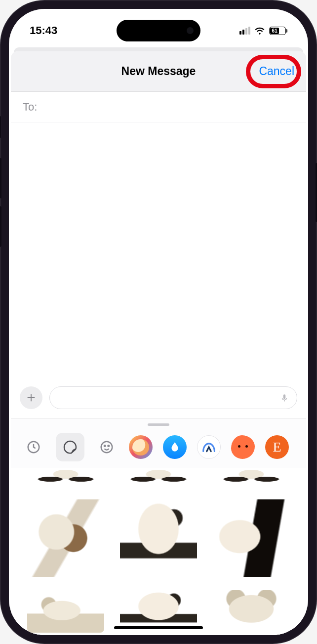 This screenshot has height=644, width=317. I want to click on apps-plus-button, so click(31, 398).